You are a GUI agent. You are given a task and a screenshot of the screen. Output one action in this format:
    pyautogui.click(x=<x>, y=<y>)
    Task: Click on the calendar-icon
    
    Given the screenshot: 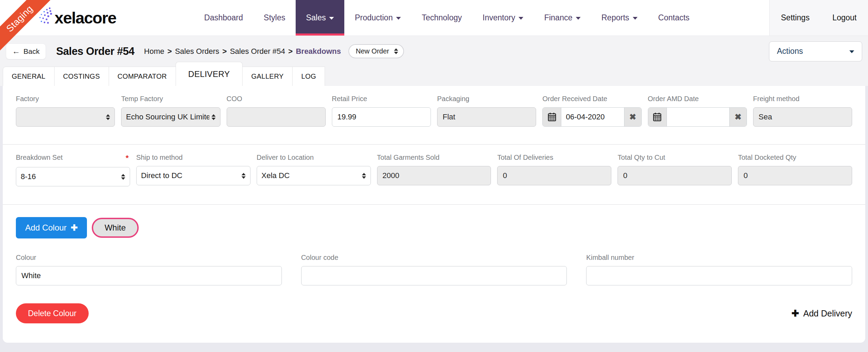 What is the action you would take?
    pyautogui.click(x=552, y=117)
    